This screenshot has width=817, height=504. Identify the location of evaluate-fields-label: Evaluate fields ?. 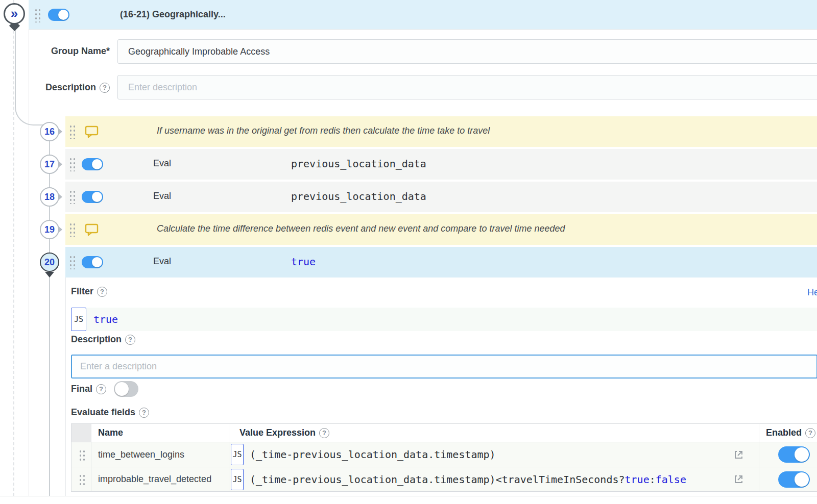
(110, 412).